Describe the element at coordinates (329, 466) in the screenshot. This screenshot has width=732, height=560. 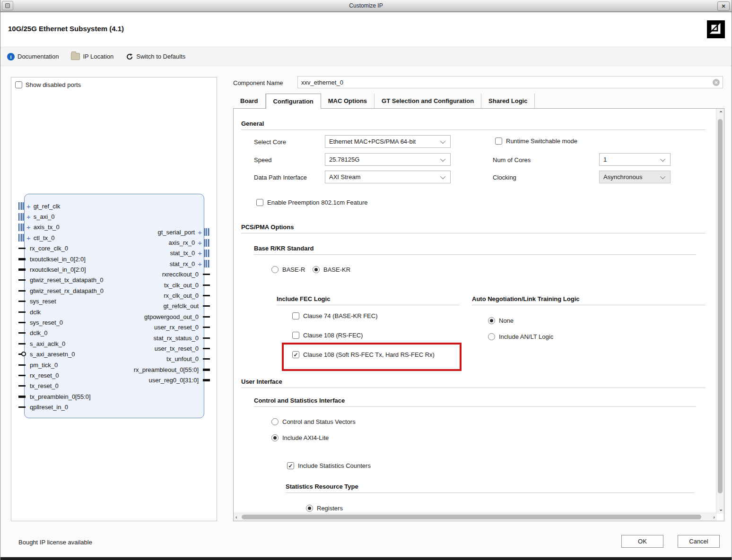
I see `stats-counters-control: Include Statistics Counters` at that location.